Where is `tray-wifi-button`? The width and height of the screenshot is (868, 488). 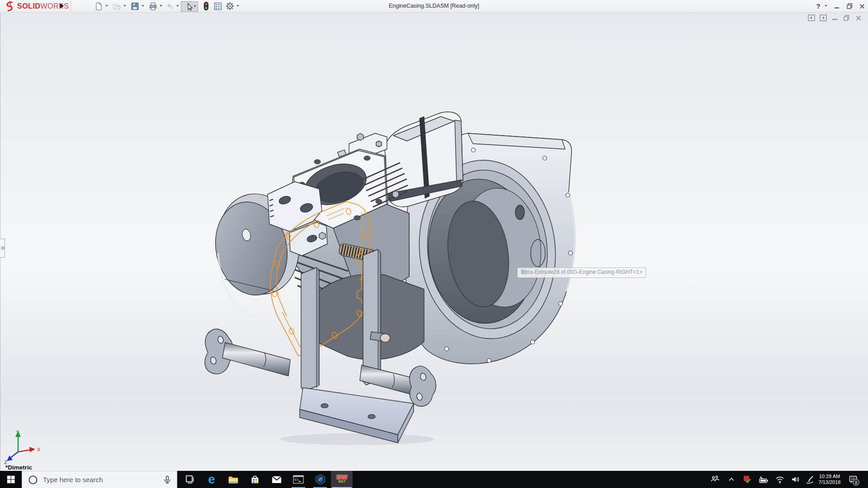
tray-wifi-button is located at coordinates (780, 479).